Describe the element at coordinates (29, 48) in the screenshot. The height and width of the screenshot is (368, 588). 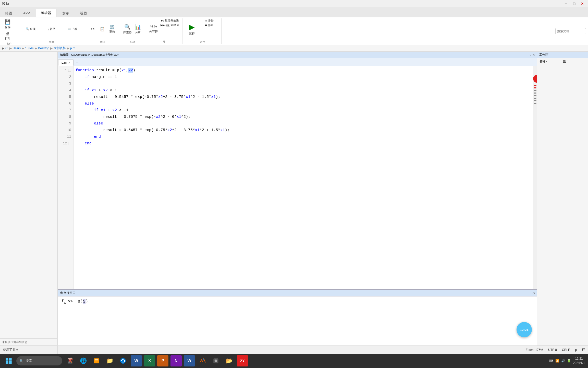
I see `breadcrumb-15344: 15344` at that location.